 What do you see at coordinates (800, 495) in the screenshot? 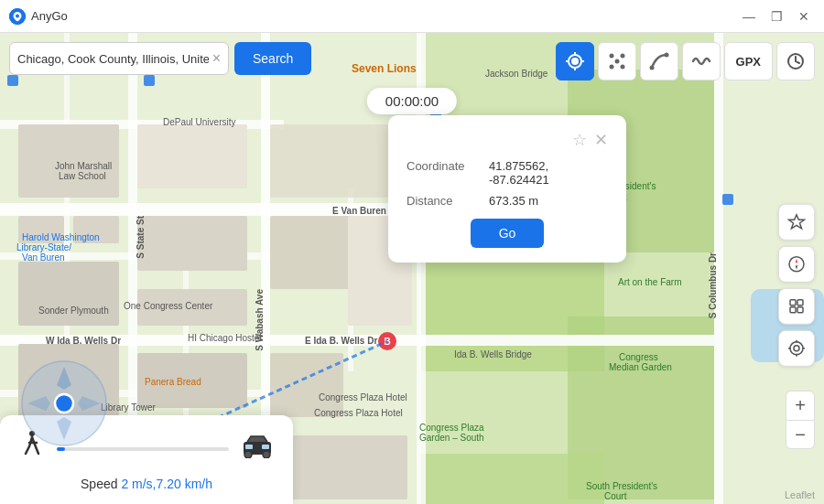
I see `leaflet-badge: Leaflet` at bounding box center [800, 495].